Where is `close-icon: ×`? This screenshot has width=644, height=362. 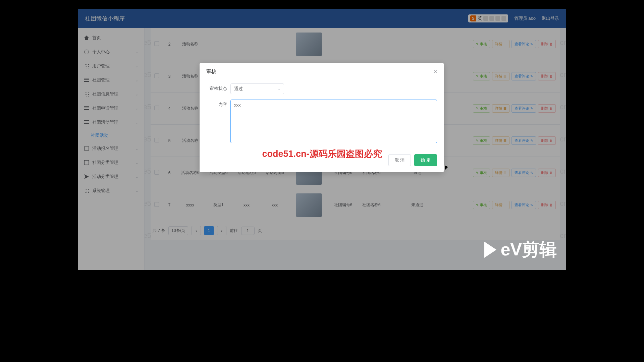 close-icon: × is located at coordinates (435, 72).